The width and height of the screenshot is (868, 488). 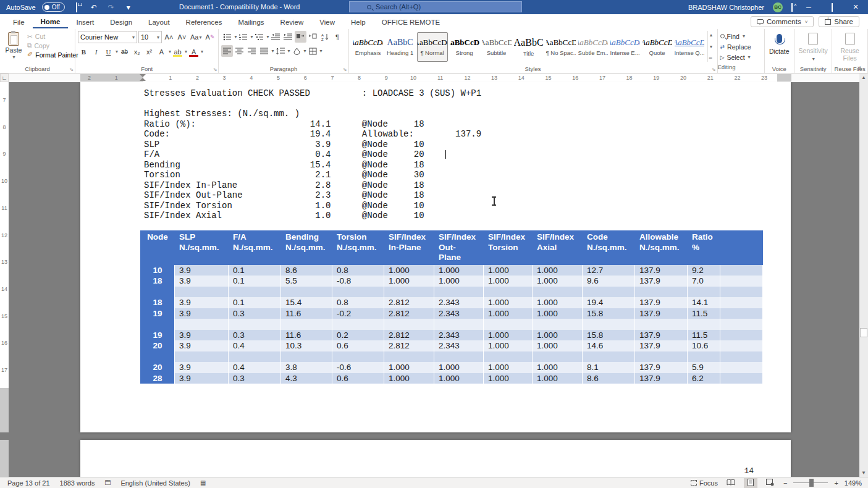 What do you see at coordinates (864, 276) in the screenshot?
I see `vertical-scrollbar: ▲ ▼` at bounding box center [864, 276].